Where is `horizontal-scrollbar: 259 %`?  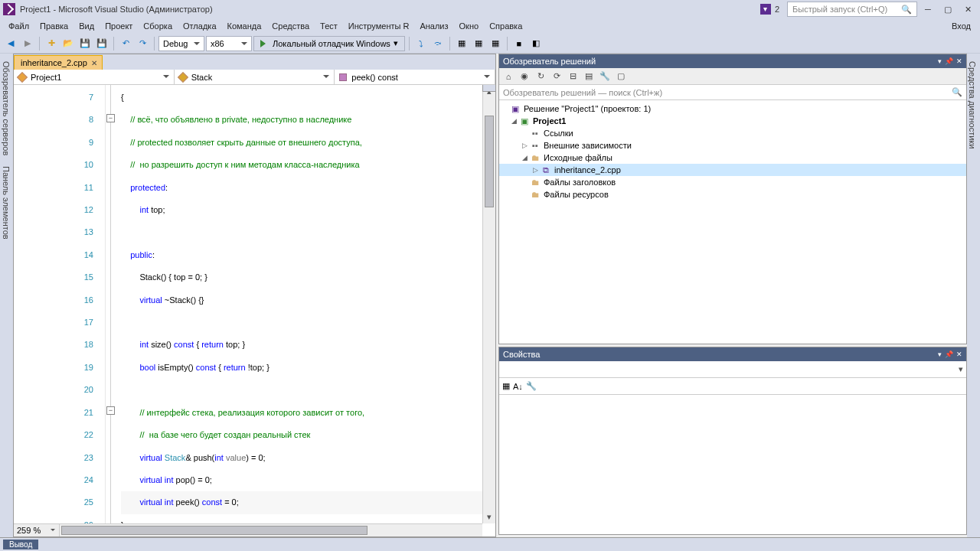 horizontal-scrollbar: 259 % is located at coordinates (248, 530).